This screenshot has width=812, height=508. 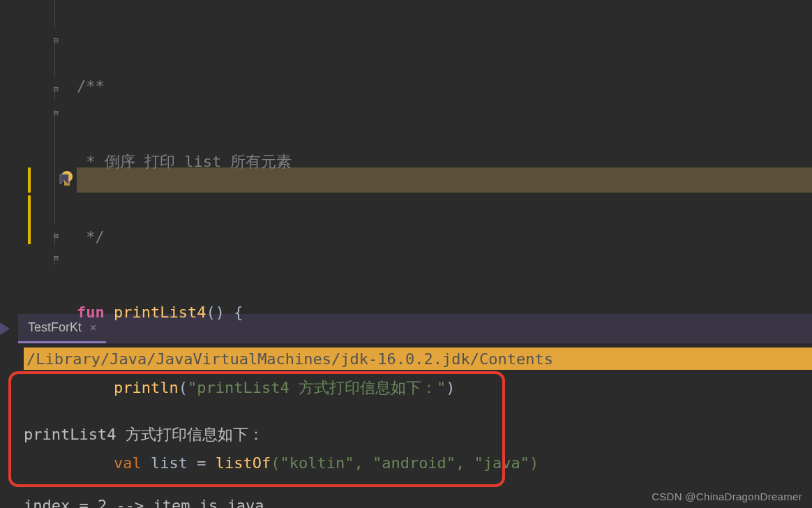 I want to click on console-line: index = 2 --> item is java, so click(x=158, y=501).